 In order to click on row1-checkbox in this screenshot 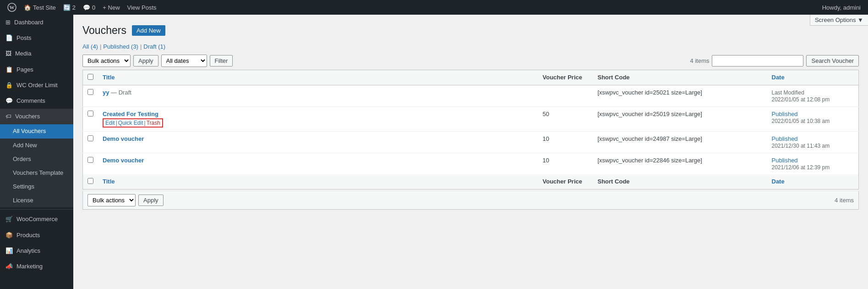, I will do `click(91, 92)`.